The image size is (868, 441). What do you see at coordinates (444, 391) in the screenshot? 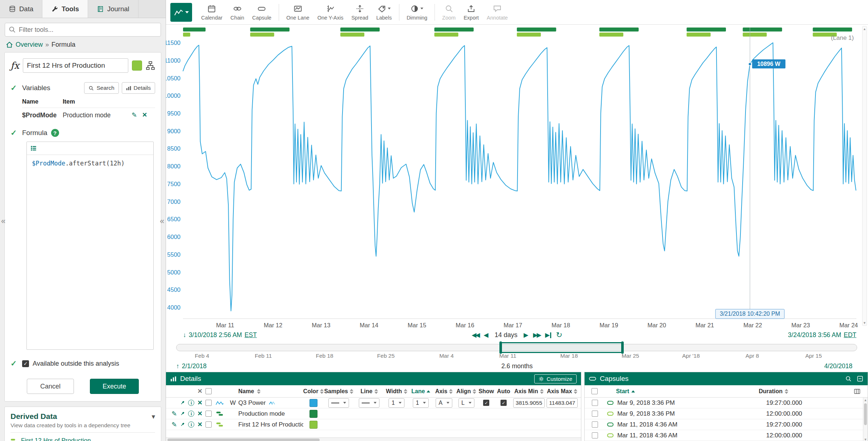
I see `col-header-axis: Axis` at bounding box center [444, 391].